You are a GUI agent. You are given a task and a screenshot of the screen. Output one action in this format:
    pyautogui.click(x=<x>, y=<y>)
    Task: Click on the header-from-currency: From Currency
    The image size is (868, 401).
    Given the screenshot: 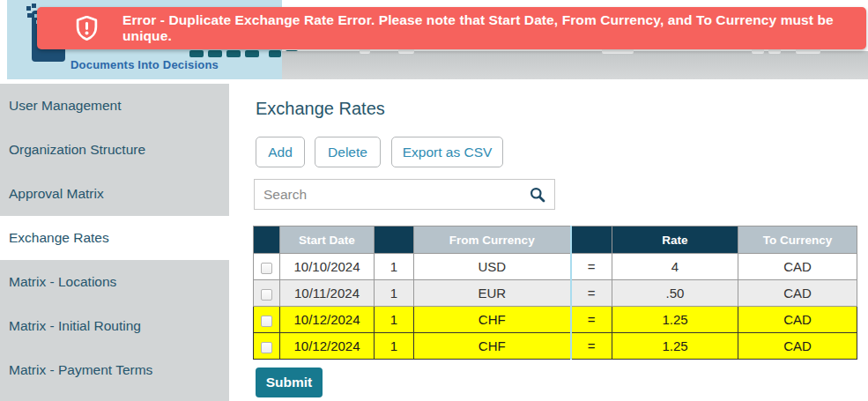 What is the action you would take?
    pyautogui.click(x=493, y=240)
    